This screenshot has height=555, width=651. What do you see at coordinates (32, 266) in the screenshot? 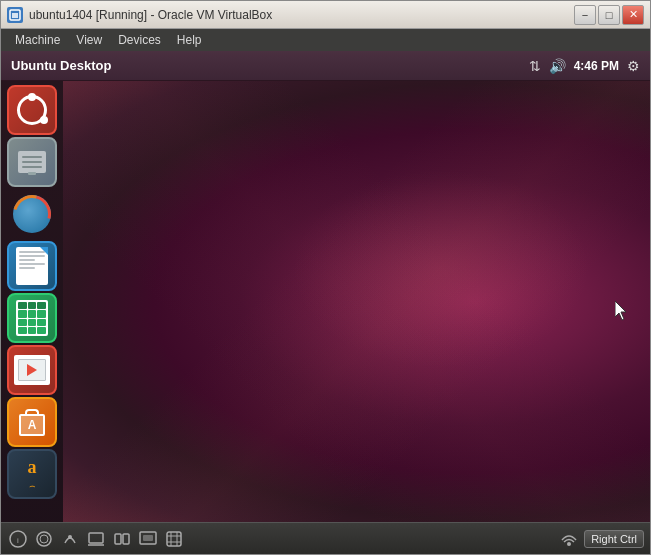
I see `writer-icon-visual` at bounding box center [32, 266].